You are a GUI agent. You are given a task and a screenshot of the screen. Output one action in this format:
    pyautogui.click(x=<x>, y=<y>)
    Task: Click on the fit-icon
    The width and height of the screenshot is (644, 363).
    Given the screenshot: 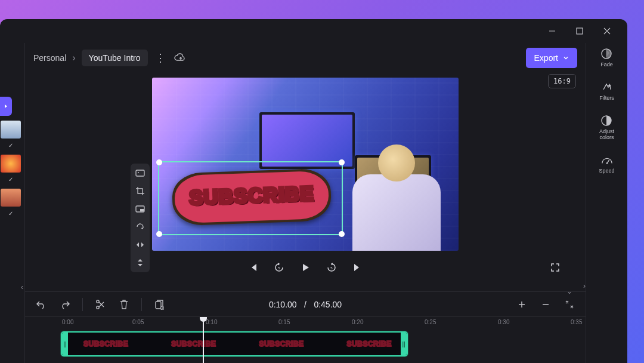 What is the action you would take?
    pyautogui.click(x=140, y=173)
    